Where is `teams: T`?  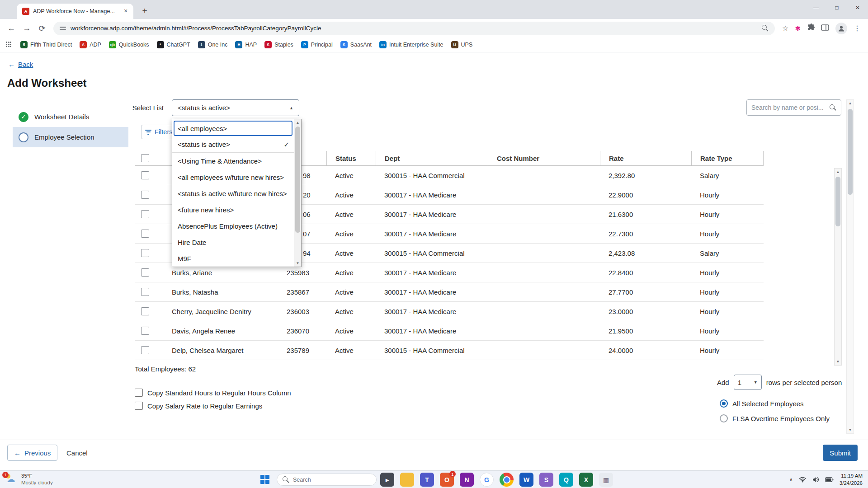 teams: T is located at coordinates (427, 480).